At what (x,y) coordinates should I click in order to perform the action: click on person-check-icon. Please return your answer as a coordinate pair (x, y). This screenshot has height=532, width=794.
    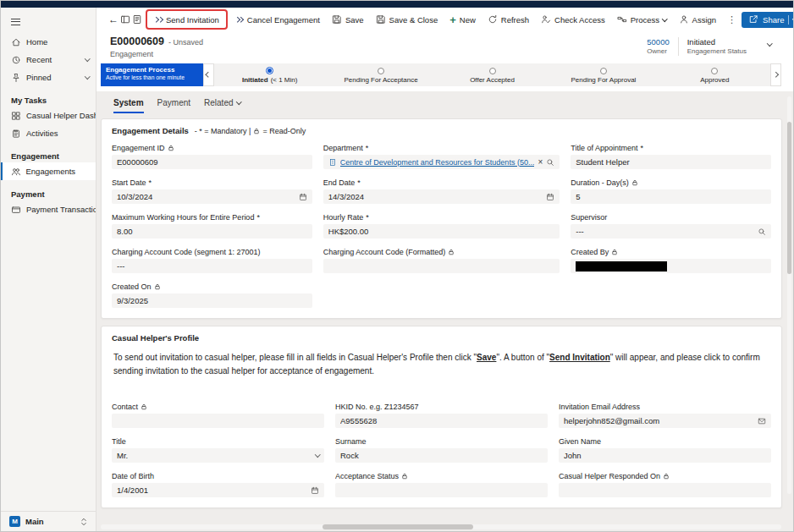
    Looking at the image, I should click on (546, 19).